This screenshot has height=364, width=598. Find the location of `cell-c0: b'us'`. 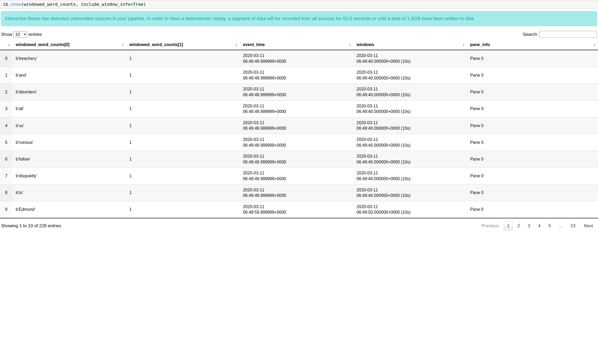

cell-c0: b'us' is located at coordinates (69, 126).